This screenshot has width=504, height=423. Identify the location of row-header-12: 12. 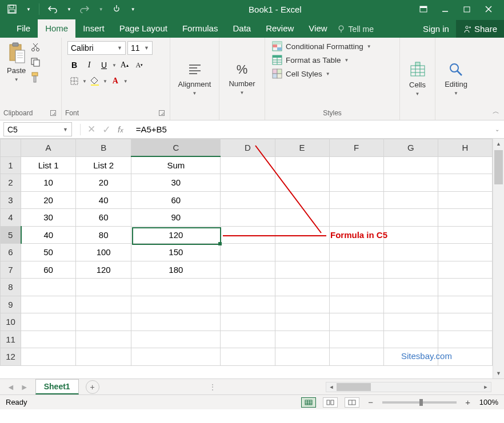
(11, 357).